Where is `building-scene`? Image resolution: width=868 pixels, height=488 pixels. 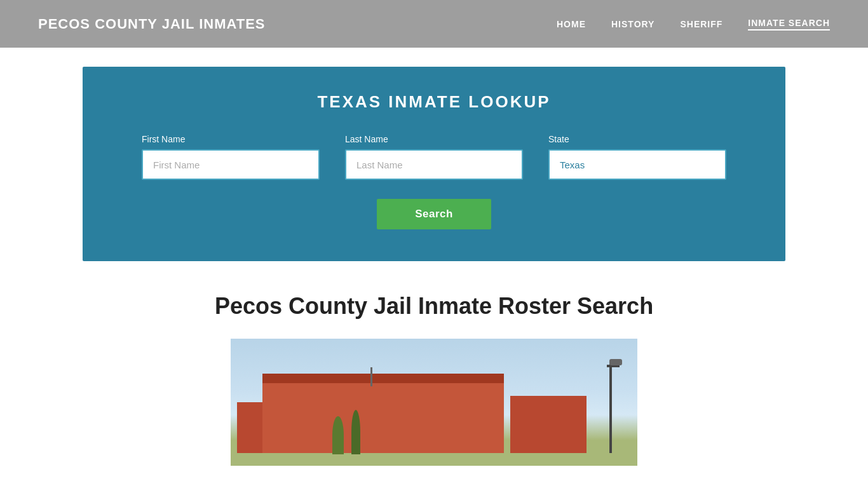 building-scene is located at coordinates (434, 402).